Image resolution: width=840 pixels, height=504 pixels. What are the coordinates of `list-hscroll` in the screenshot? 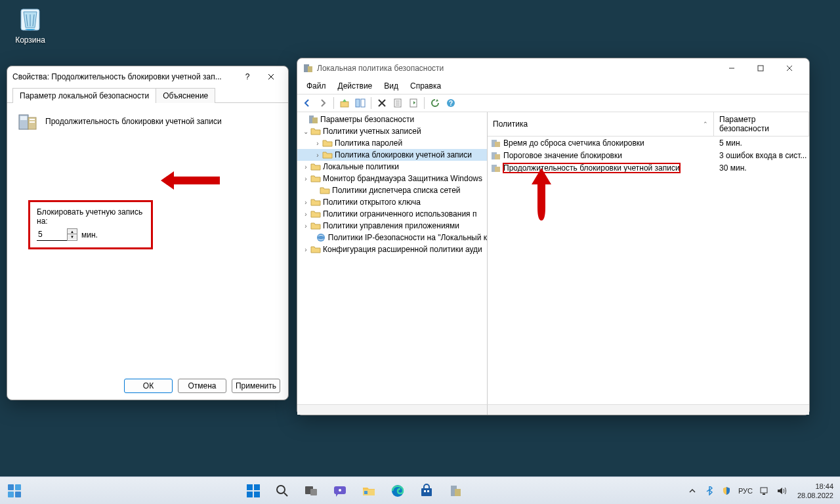 It's located at (648, 410).